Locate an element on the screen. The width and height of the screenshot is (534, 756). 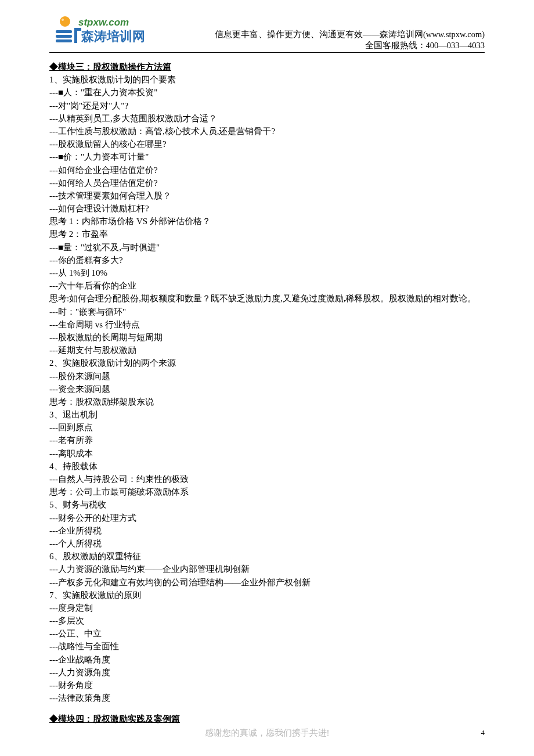
body-line: 5、财务与税收 is located at coordinates (267, 505).